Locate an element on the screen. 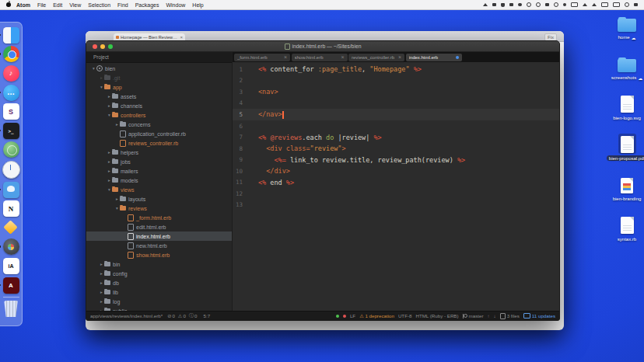 Image resolution: width=644 pixels, height=362 pixels. dock-item-trash is located at coordinates (11, 309).